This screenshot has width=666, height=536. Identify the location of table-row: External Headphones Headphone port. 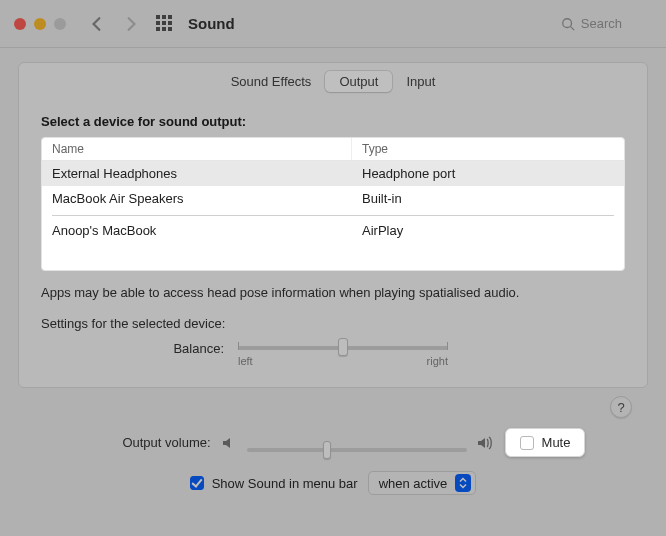
(333, 174).